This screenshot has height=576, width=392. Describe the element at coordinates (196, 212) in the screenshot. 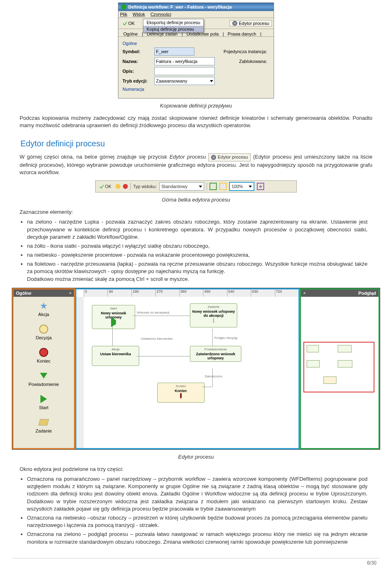

I see `paragraph-3: Zaznaczone elementy:` at that location.